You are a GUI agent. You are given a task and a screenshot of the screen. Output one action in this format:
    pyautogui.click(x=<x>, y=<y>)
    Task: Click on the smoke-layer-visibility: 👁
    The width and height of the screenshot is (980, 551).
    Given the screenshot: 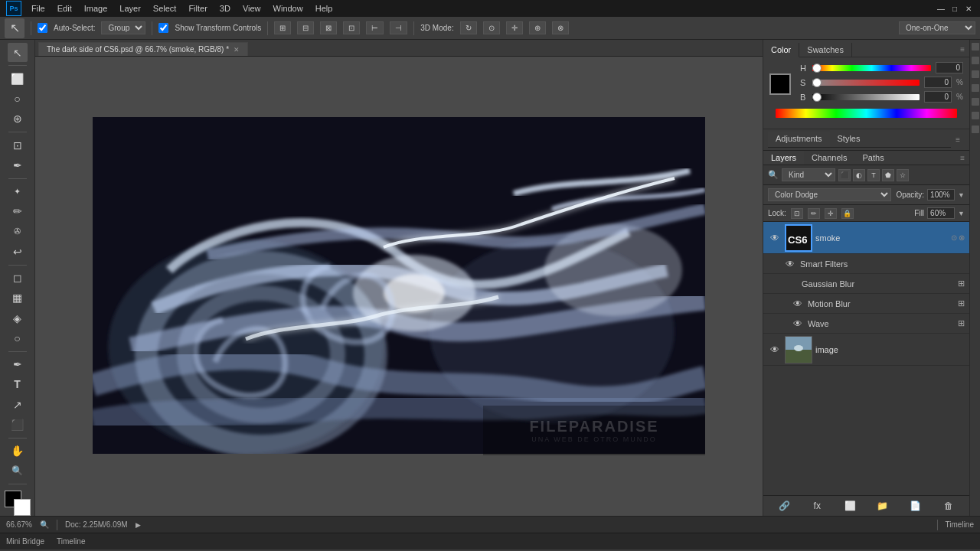 What is the action you would take?
    pyautogui.click(x=775, y=238)
    